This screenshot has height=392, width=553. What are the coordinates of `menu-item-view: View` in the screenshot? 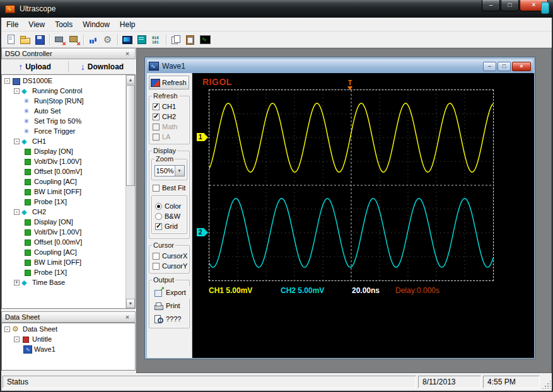 It's located at (37, 25).